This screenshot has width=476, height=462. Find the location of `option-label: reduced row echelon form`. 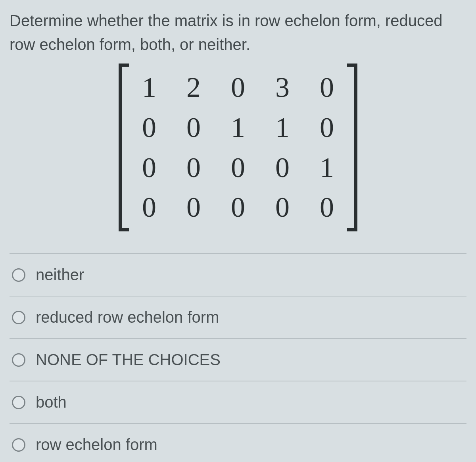

option-label: reduced row echelon form is located at coordinates (127, 318).